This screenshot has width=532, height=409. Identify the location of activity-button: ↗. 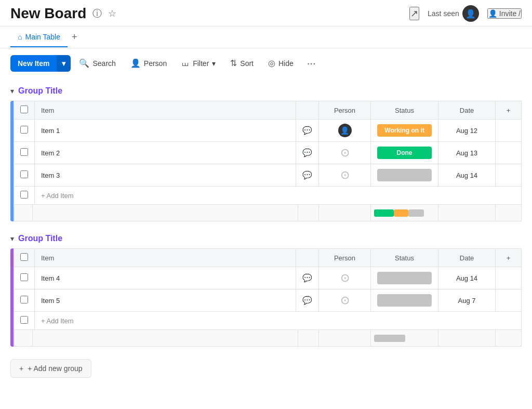
(415, 14).